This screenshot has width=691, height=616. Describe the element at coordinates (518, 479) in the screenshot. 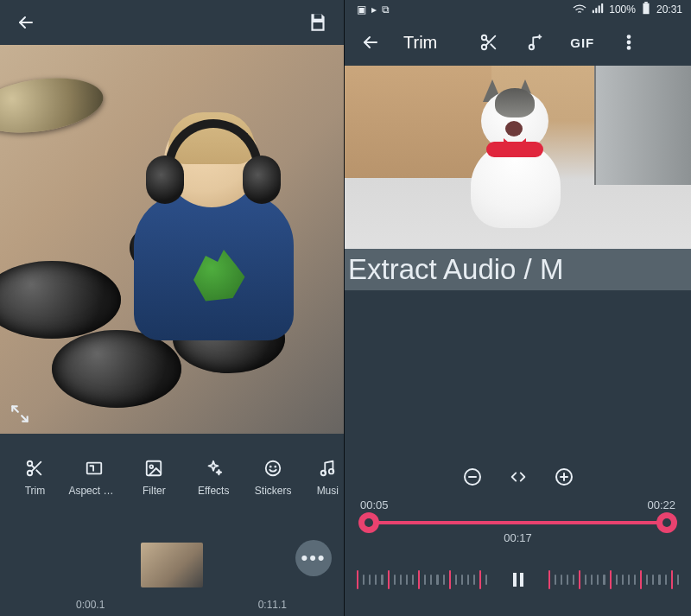

I see `fit-button` at that location.